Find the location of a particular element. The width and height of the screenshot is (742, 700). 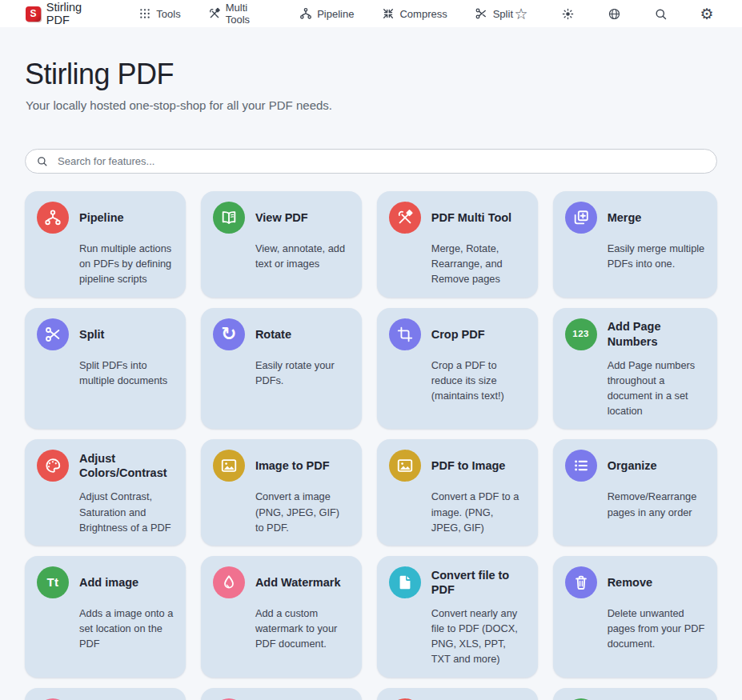

card-description: Split PDFs into multiple documents is located at coordinates (126, 373).